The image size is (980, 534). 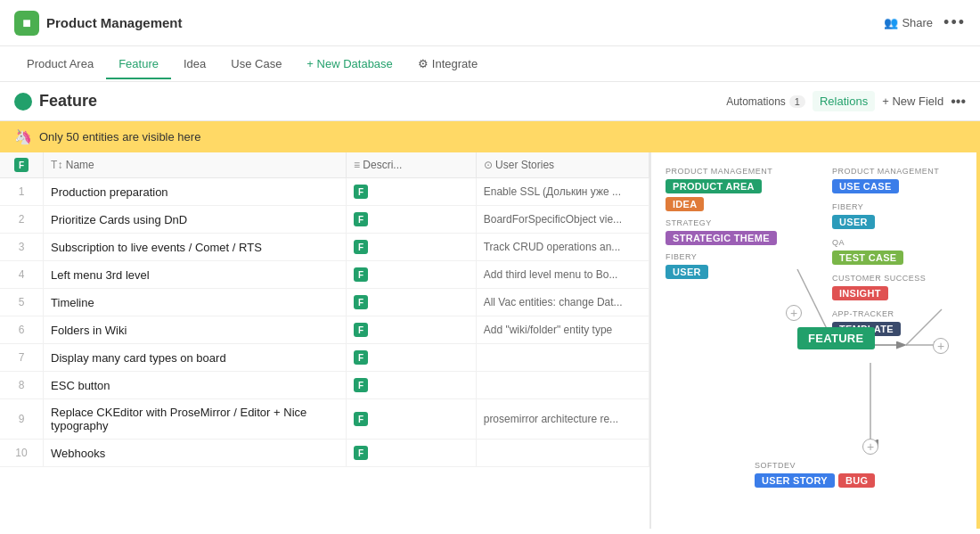 What do you see at coordinates (21, 219) in the screenshot?
I see `row-num: 2` at bounding box center [21, 219].